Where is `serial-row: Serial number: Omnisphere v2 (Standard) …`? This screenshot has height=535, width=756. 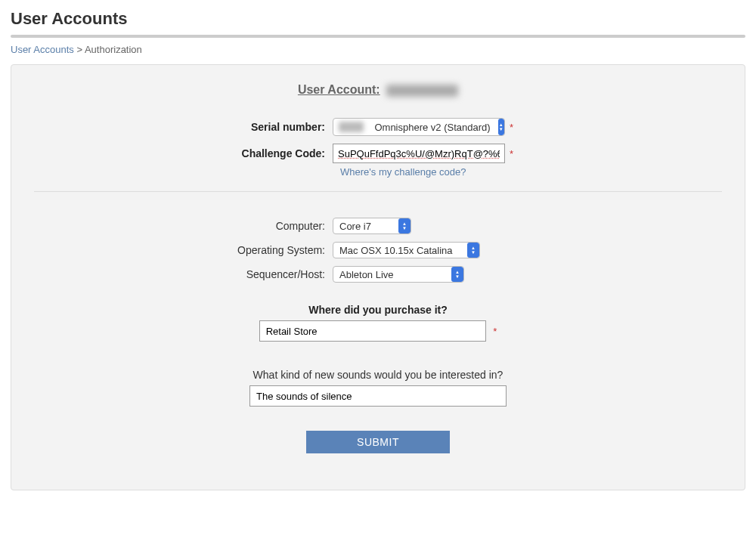 serial-row: Serial number: Omnisphere v2 (Standard) … is located at coordinates (378, 127).